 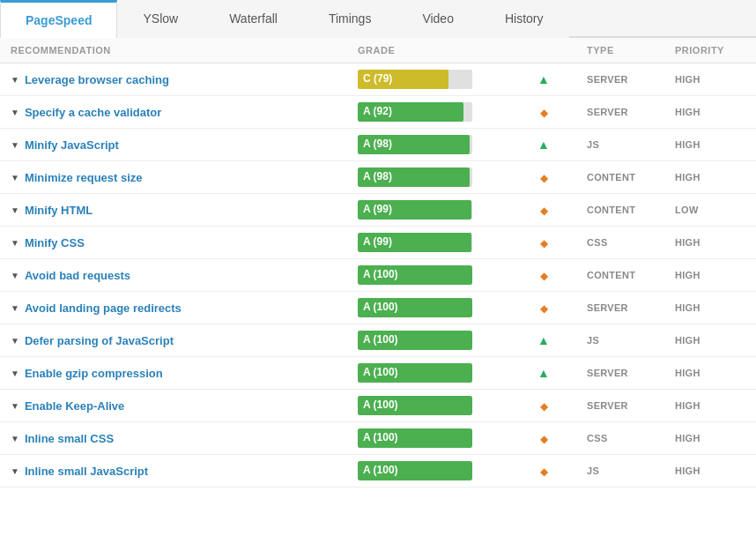 I want to click on recommendation-link: Inline small CSS, so click(x=69, y=439).